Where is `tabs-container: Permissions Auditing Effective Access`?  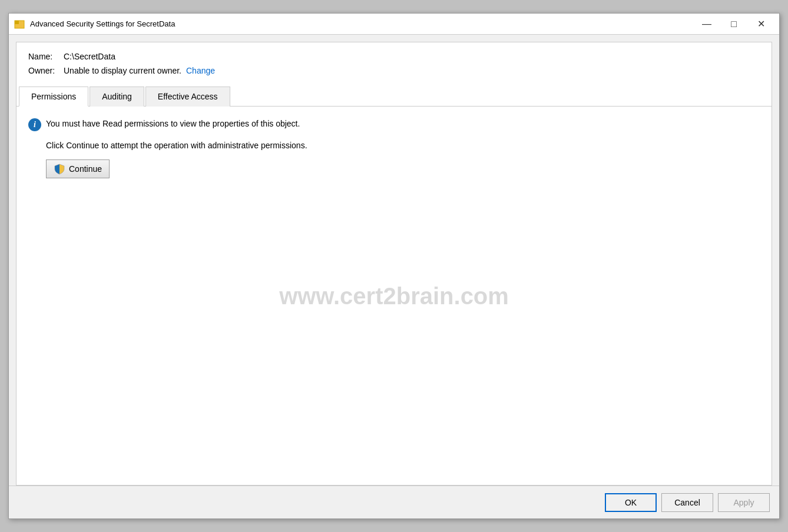
tabs-container: Permissions Auditing Effective Access is located at coordinates (394, 97).